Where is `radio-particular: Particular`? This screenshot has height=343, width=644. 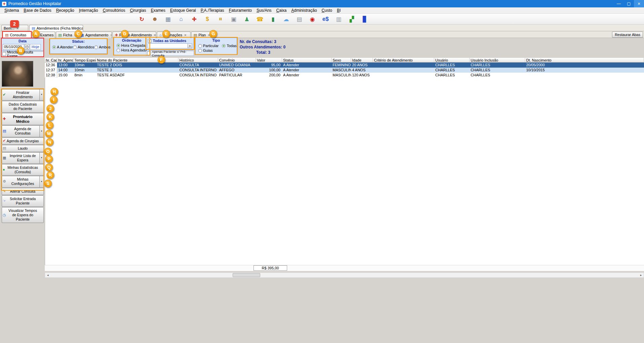
radio-particular: Particular is located at coordinates (208, 46).